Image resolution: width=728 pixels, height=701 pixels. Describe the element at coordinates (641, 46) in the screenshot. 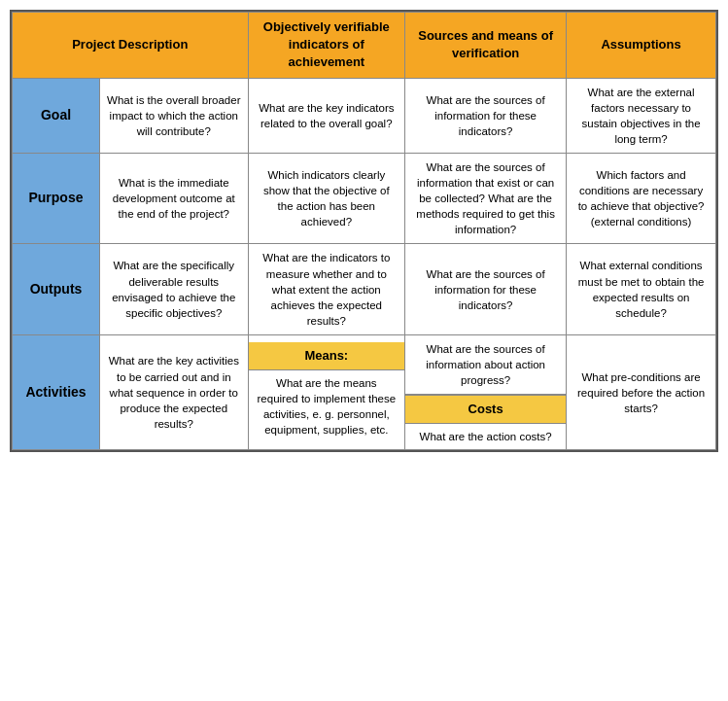

I see `header-assumptions: Assumptions` at that location.